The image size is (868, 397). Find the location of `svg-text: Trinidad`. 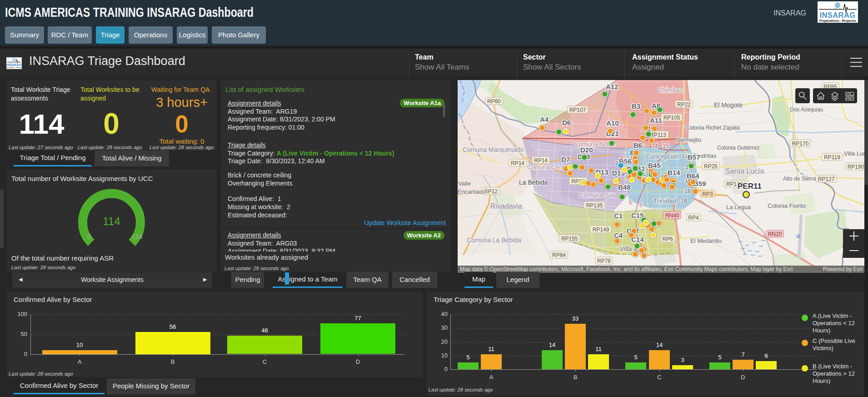

svg-text: Trinidad is located at coordinates (665, 201).